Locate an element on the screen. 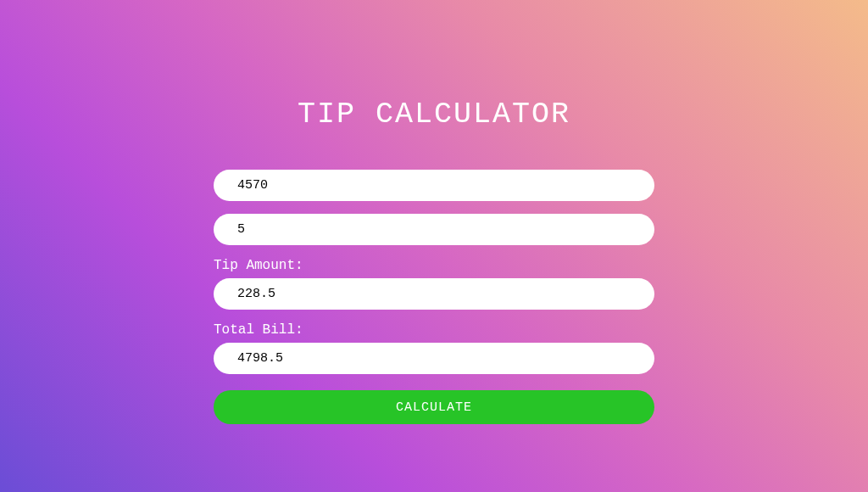  calculate-button: CALCULATE is located at coordinates (434, 407).